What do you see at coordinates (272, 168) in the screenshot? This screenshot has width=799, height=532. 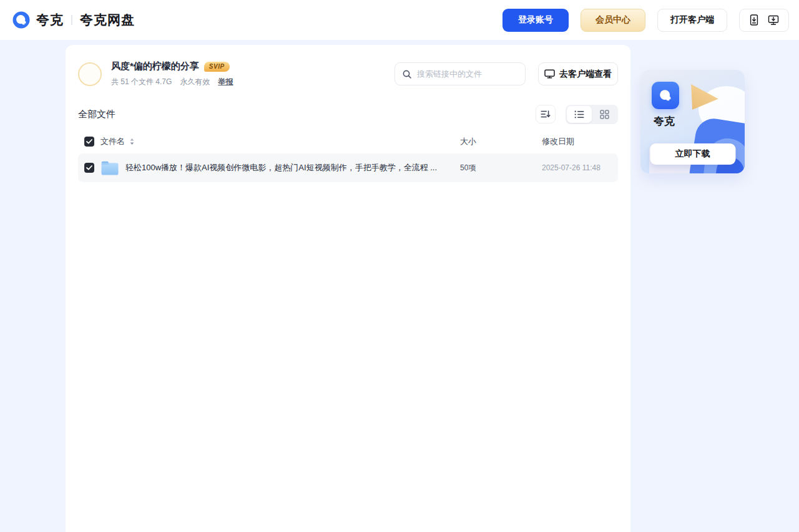 I see `file-name-cell: 轻松100w播放！爆款AI视频创作微电影，超热门AI短视频制作，手把手教学，全流…` at bounding box center [272, 168].